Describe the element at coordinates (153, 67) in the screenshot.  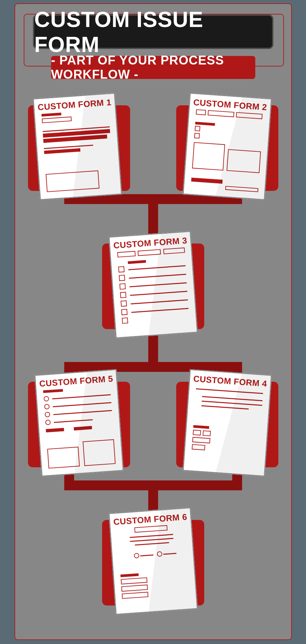
I see `subtitle-box: - PART OF YOUR PROCESS WORKFLOW -` at that location.